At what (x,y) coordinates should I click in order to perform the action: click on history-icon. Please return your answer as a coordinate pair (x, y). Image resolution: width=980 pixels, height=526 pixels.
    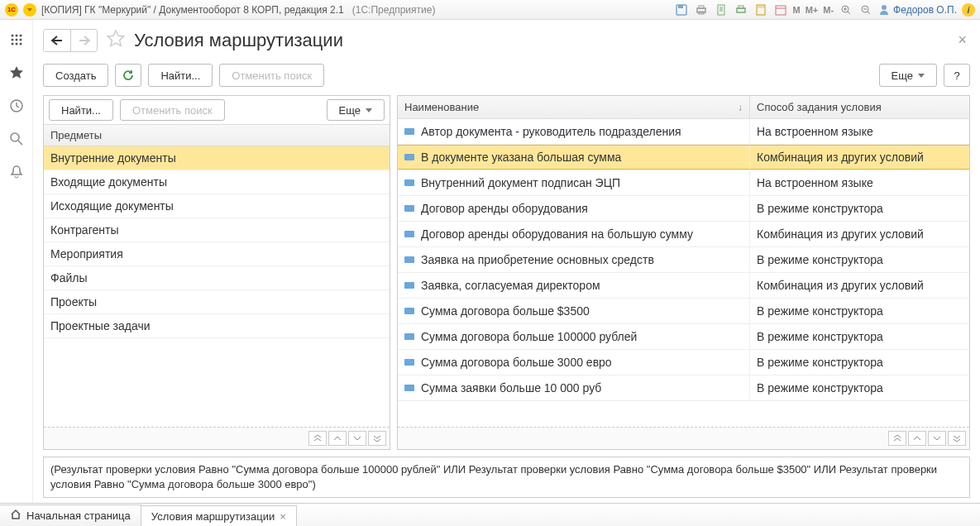
    Looking at the image, I should click on (17, 106).